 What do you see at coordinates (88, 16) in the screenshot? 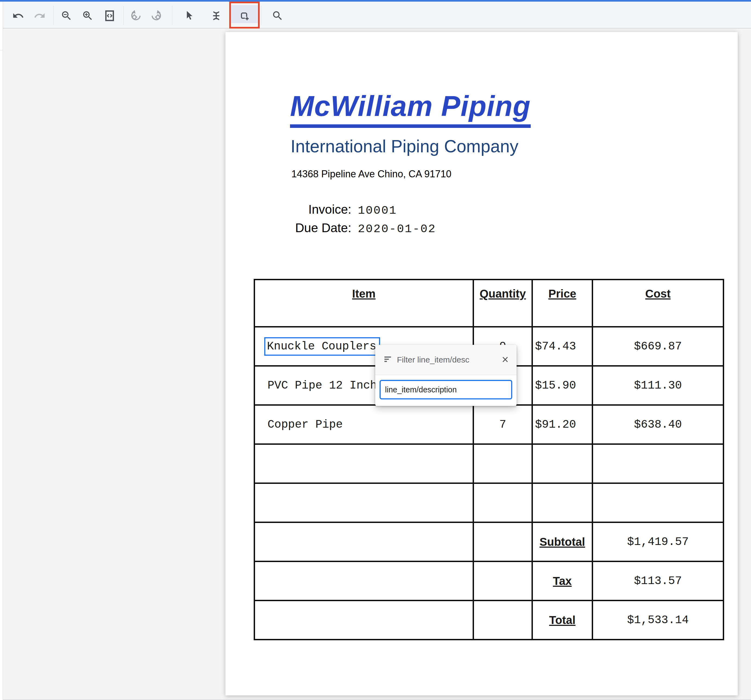
I see `zoom-in-button` at bounding box center [88, 16].